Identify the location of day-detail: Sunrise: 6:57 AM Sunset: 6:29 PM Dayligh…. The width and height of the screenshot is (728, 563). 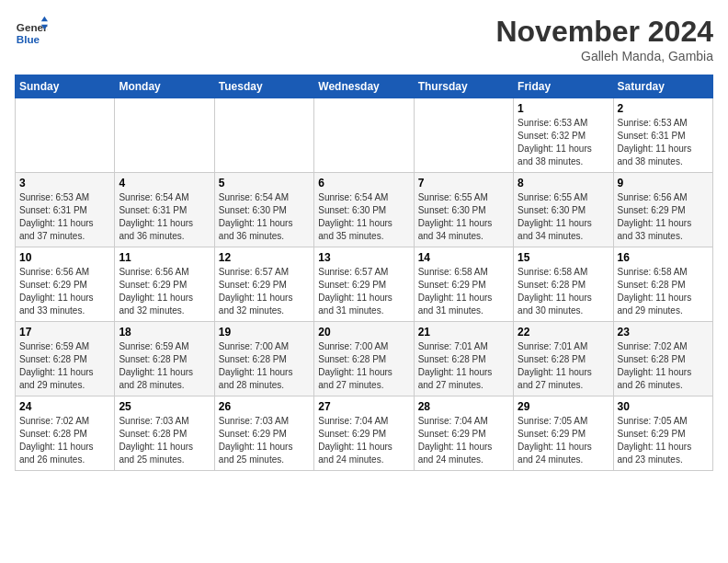
(265, 292).